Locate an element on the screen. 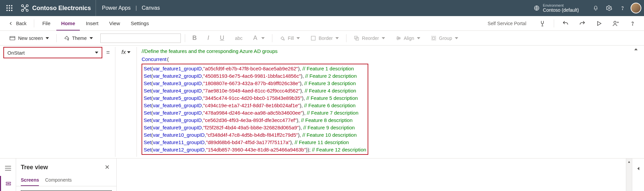 This screenshot has width=644, height=191. scroll-track is located at coordinates (629, 178).